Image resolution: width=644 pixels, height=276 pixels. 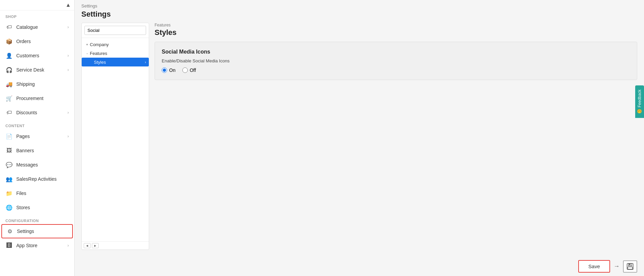 I want to click on configuration-section-label: CONFIGURATION, so click(x=37, y=219).